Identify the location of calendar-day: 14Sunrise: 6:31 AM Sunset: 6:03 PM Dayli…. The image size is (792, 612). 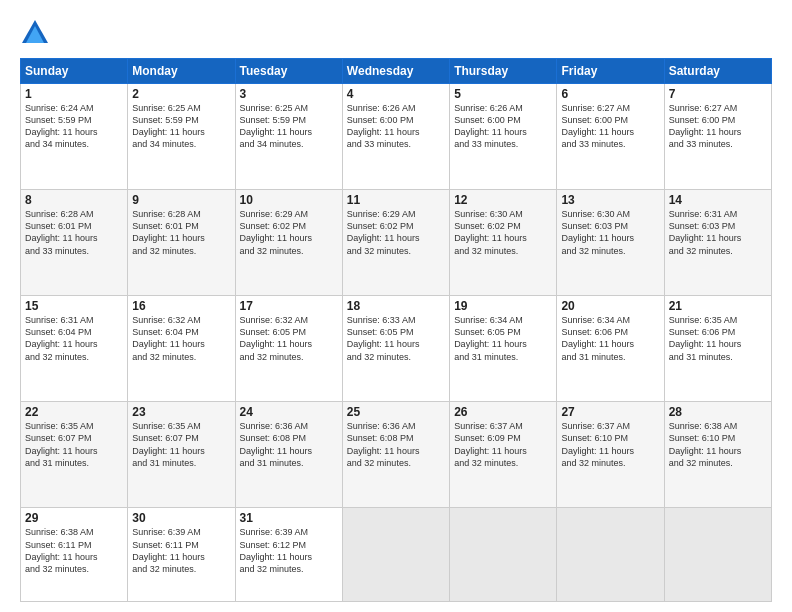
(718, 243).